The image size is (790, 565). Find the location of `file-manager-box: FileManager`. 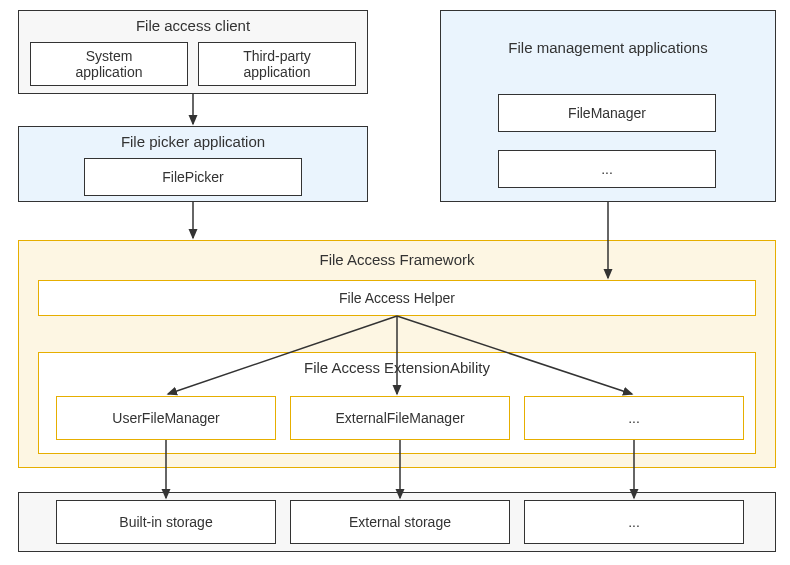

file-manager-box: FileManager is located at coordinates (607, 113).